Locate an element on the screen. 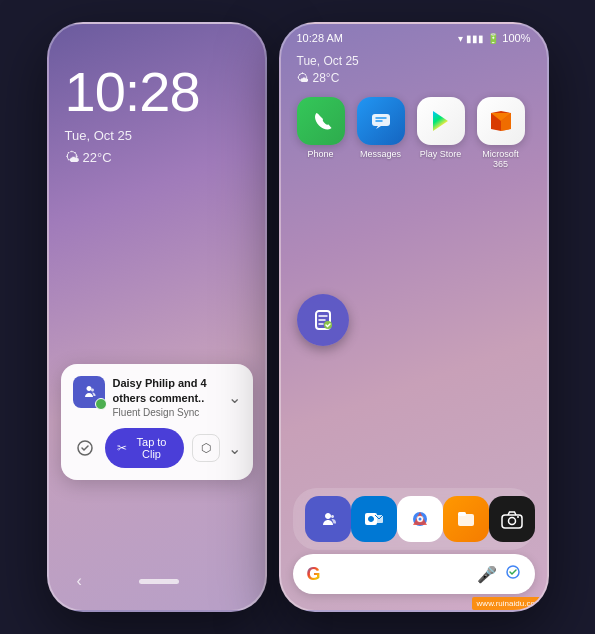  app-item-playstore: Play Store is located at coordinates (441, 133).